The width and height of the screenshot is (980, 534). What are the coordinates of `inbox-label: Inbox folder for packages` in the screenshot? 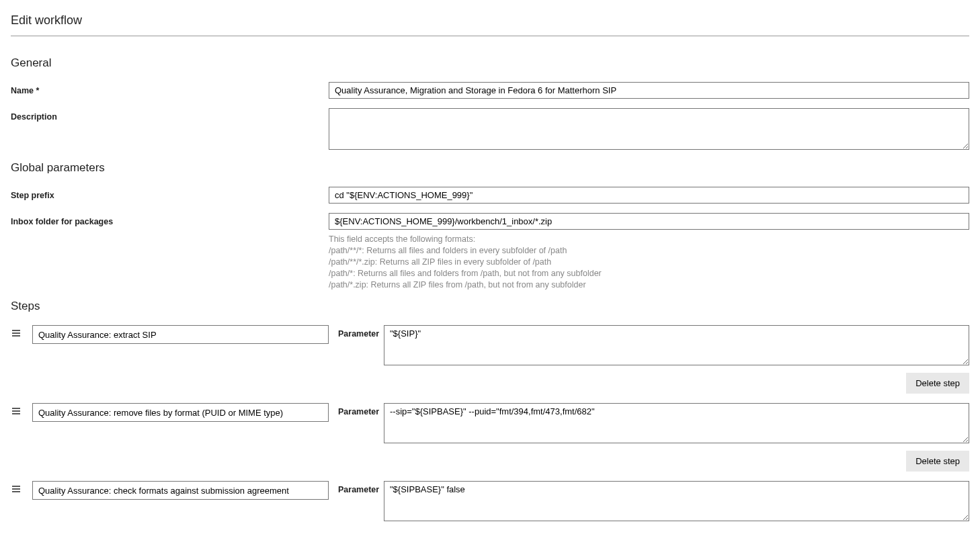 It's located at (169, 220).